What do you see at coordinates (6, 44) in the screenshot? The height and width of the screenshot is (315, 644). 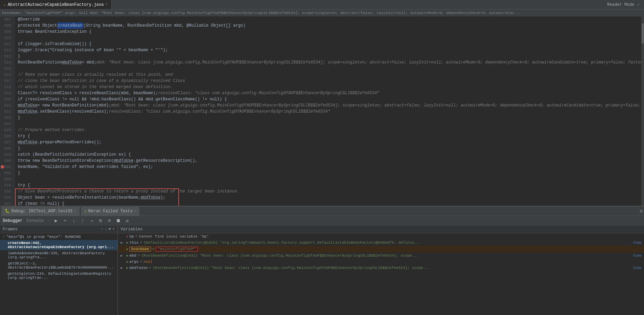 I see `gutter-line: 511` at bounding box center [6, 44].